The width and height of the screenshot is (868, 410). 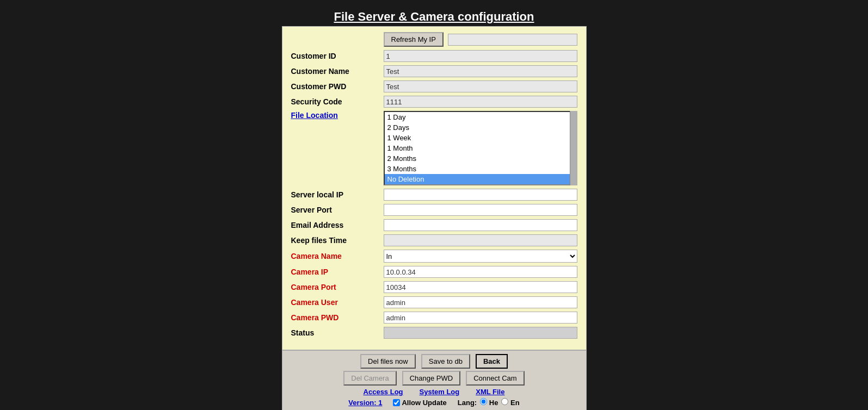 I want to click on camera-pwd-input, so click(x=481, y=318).